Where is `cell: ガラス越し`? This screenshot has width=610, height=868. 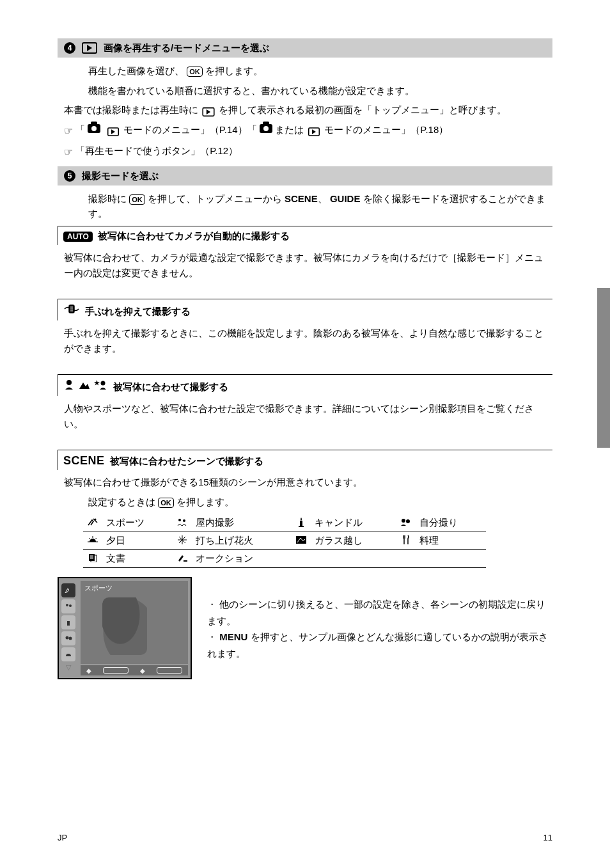
cell: ガラス越し is located at coordinates (353, 541).